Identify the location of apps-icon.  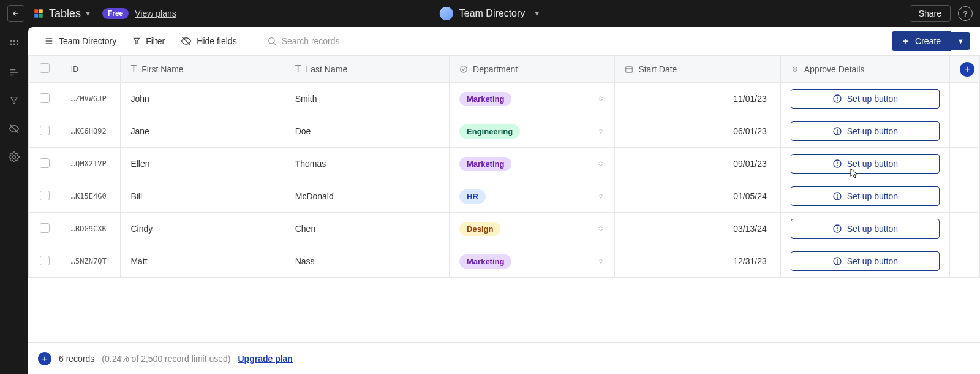
(14, 44).